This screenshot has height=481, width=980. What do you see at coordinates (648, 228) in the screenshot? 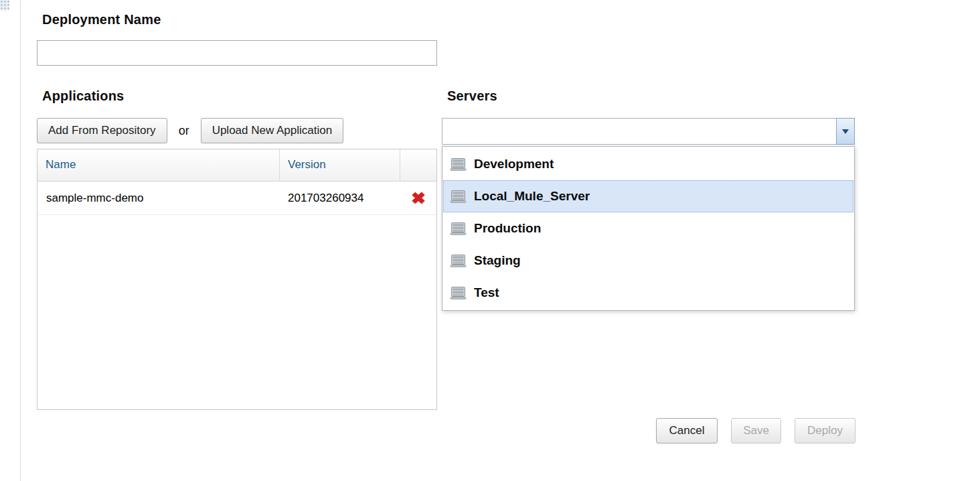
I see `servers-dropdown-list: Development Local_Mule_Server Production` at bounding box center [648, 228].